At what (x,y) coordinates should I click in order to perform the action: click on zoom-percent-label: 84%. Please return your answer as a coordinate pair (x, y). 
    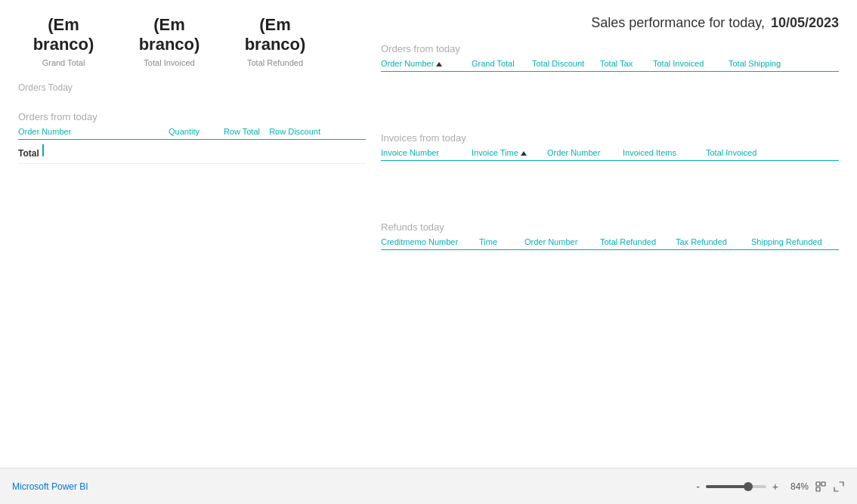
    Looking at the image, I should click on (797, 487).